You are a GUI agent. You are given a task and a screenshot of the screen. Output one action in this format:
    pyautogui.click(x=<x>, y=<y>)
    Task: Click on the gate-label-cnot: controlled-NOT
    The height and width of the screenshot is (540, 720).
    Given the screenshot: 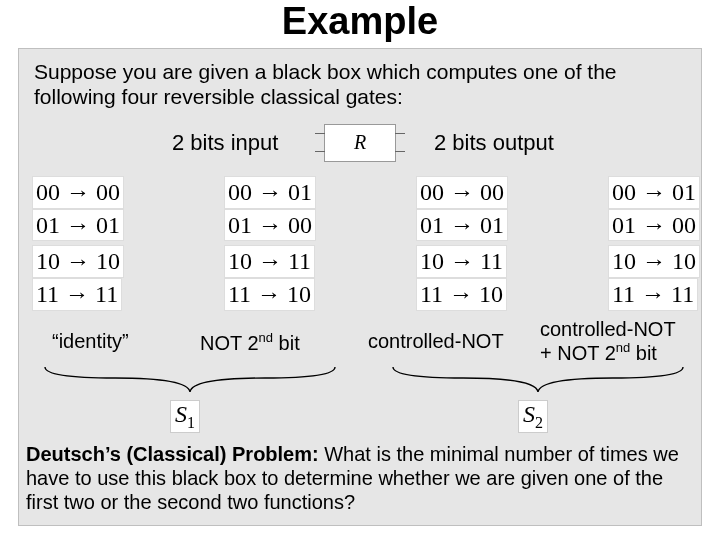 What is the action you would take?
    pyautogui.click(x=436, y=342)
    